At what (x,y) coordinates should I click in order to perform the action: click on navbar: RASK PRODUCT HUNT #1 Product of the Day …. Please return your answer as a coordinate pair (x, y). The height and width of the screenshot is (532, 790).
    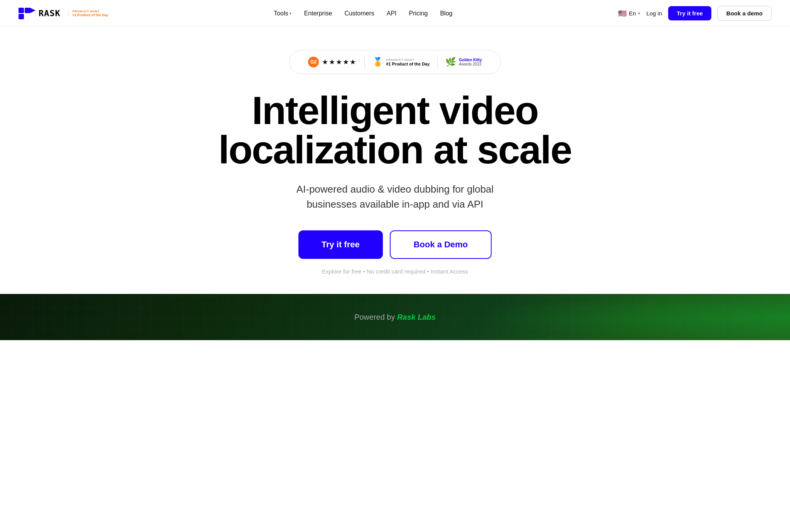
    Looking at the image, I should click on (395, 13).